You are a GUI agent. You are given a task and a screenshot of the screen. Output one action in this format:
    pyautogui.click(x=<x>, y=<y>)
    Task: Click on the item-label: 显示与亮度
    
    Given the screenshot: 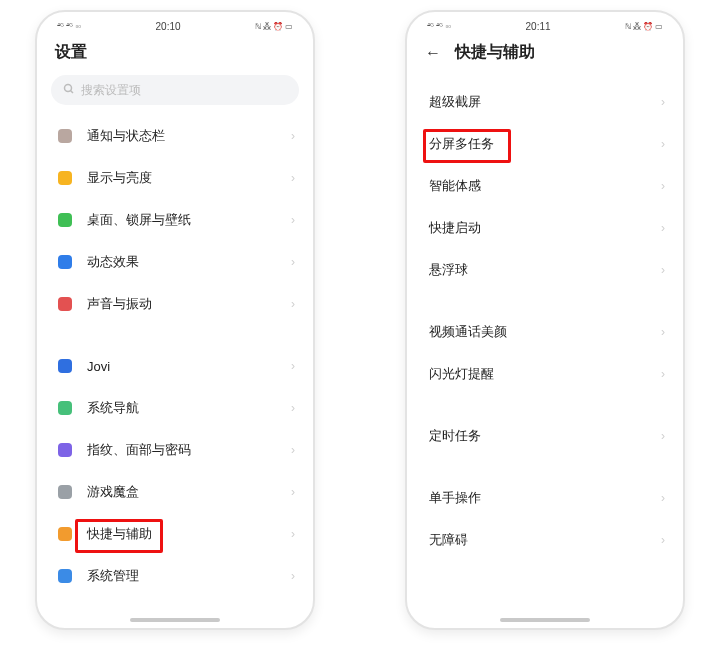 What is the action you would take?
    pyautogui.click(x=189, y=178)
    